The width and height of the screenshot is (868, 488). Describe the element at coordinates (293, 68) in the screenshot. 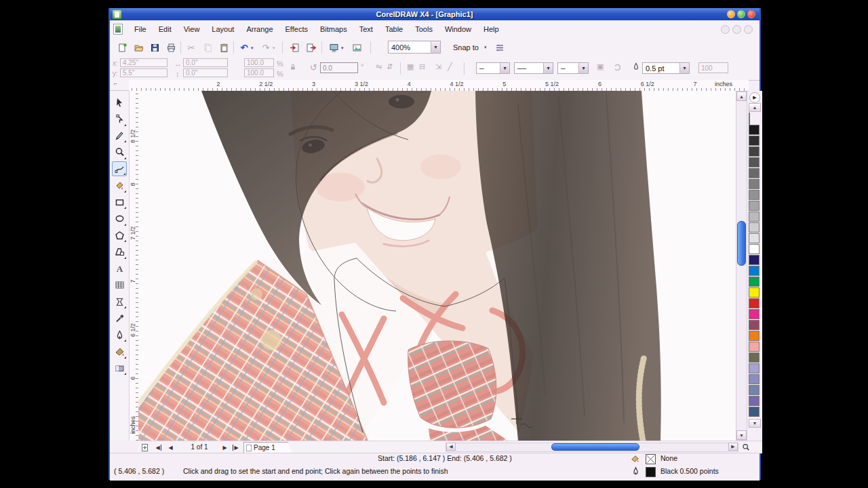

I see `lock-ratio-icon` at that location.